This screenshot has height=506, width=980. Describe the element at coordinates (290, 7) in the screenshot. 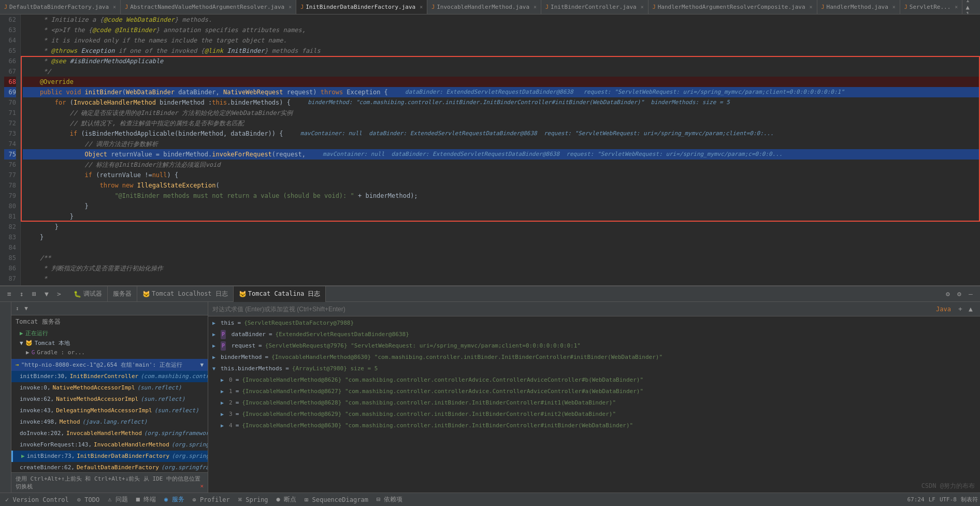

I see `tab-close-2: ×` at that location.